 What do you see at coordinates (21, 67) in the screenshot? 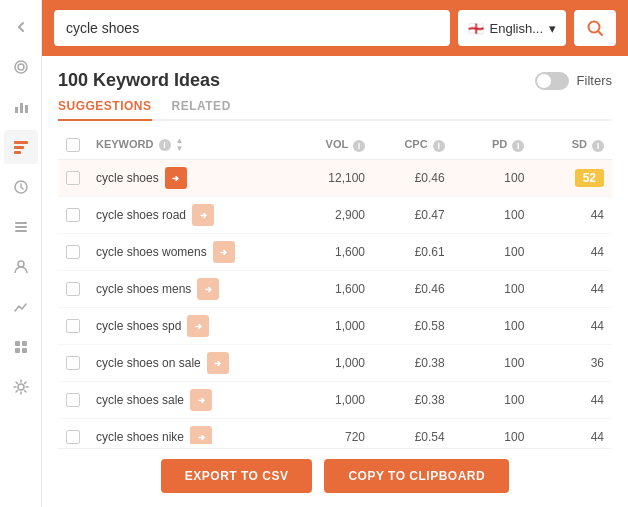
I see `sidebar-item-camera` at bounding box center [21, 67].